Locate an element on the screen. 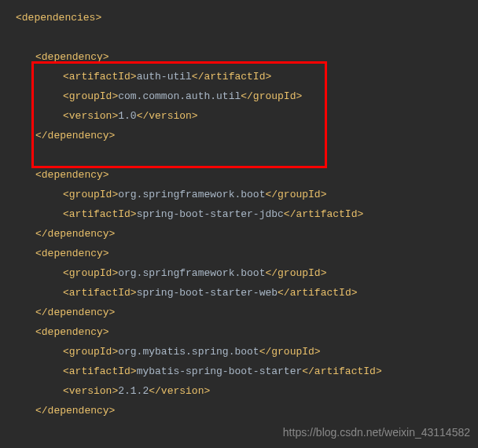  version-value: 2.1.2 is located at coordinates (134, 391).